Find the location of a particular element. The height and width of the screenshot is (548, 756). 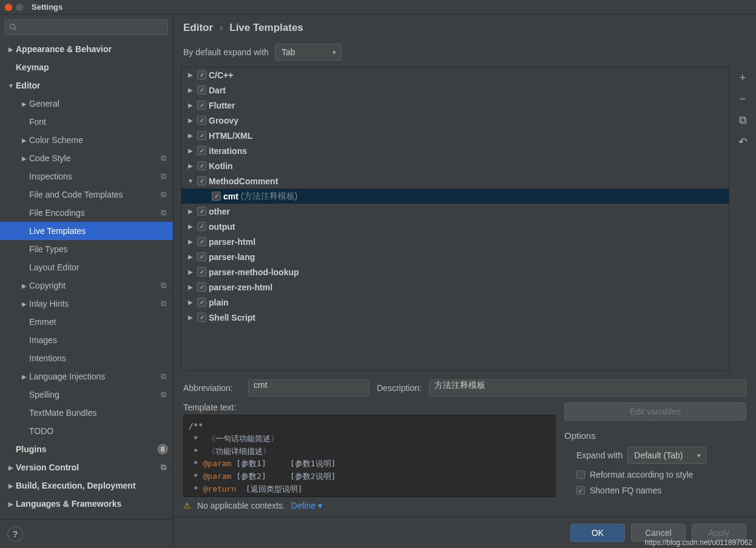

sidebar-item: Font is located at coordinates (86, 122).